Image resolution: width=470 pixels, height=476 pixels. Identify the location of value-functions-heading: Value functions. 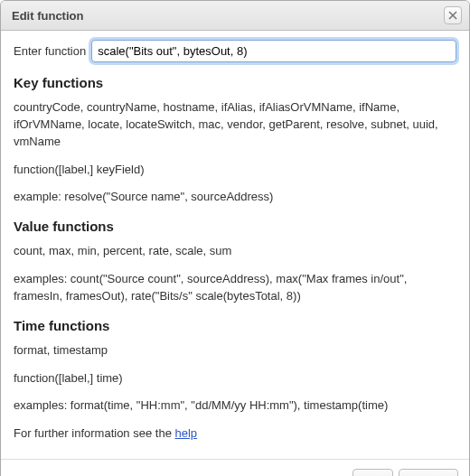
(235, 226).